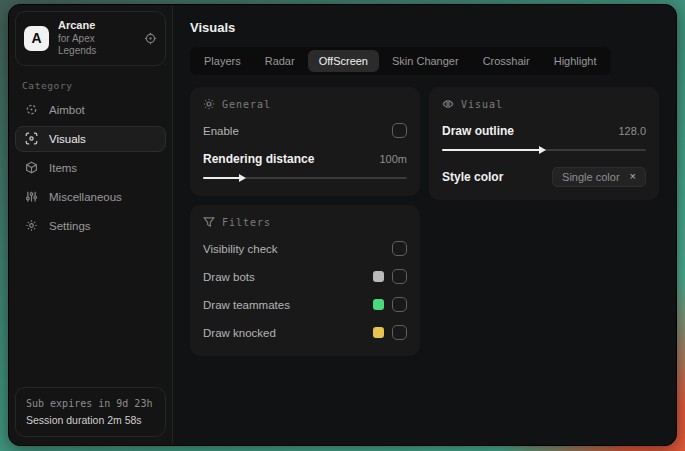  I want to click on tab-offscreen: OffScreen, so click(344, 61).